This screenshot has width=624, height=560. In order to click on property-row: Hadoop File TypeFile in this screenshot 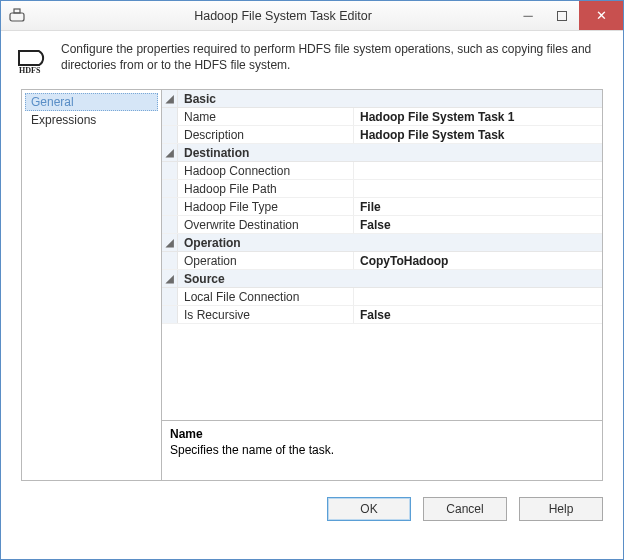, I will do `click(382, 207)`.